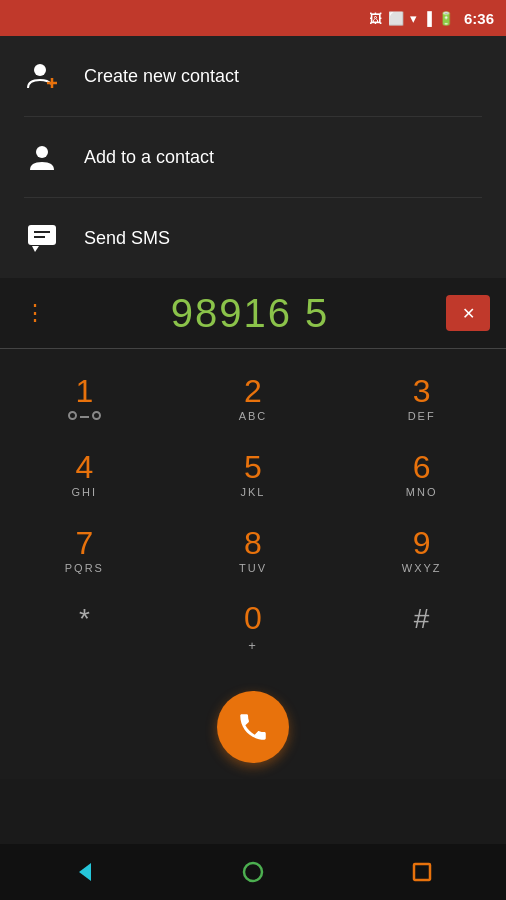 The image size is (506, 900). I want to click on key-7-letters: PQRS, so click(84, 569).